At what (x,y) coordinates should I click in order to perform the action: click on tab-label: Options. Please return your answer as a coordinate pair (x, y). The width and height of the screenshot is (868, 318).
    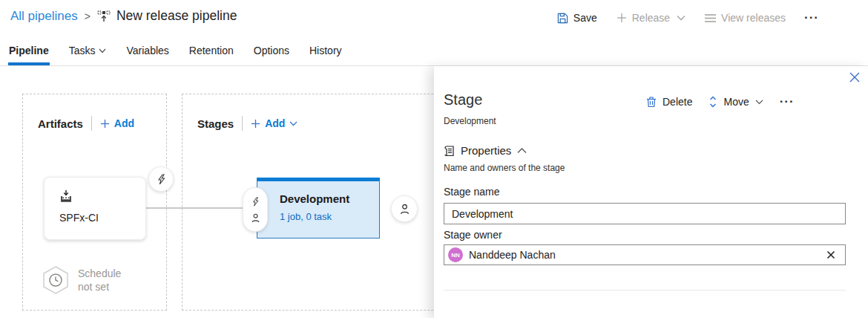
    Looking at the image, I should click on (272, 51).